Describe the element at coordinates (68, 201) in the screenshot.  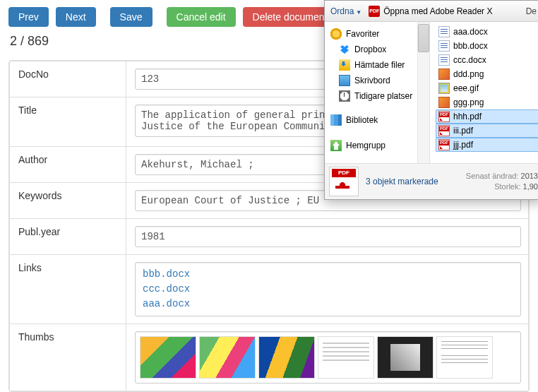
I see `keywords-label: Keywords` at that location.